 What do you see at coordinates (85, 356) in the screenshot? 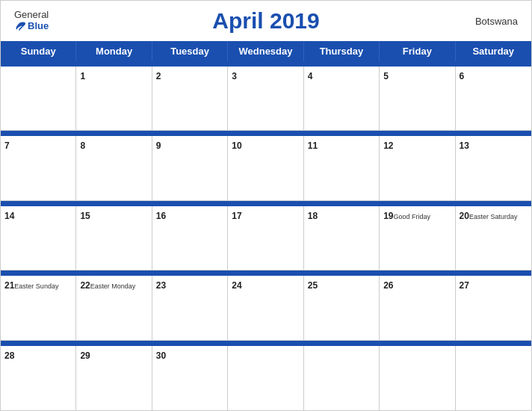
I see `day-number: 29` at bounding box center [85, 356].